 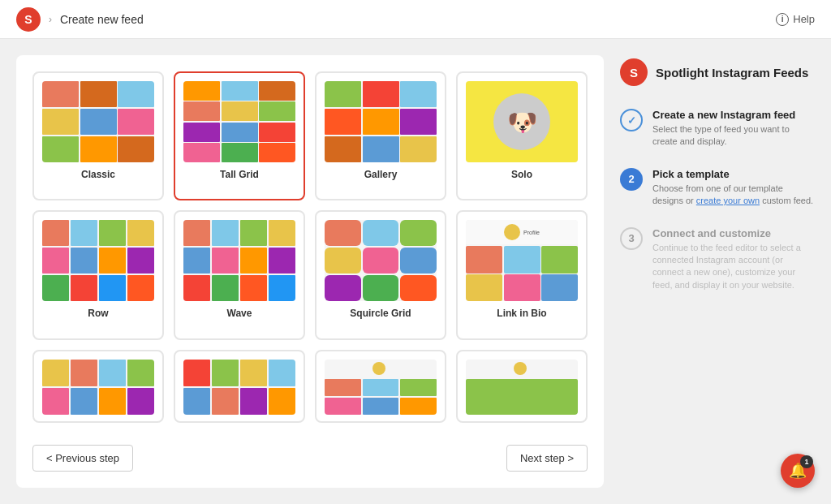 I want to click on template-squircle-grid: Squircle Grid, so click(x=381, y=274).